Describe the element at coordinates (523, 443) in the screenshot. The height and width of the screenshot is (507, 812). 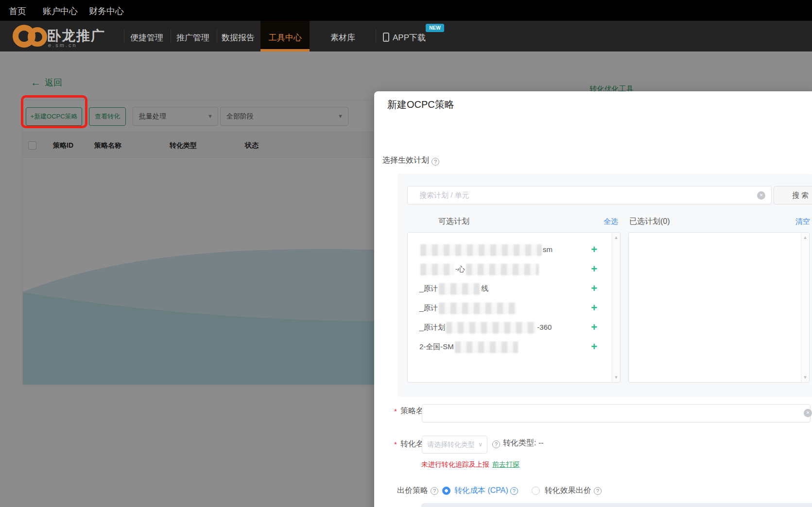
I see `conversion-type-text: 转化类型: --` at that location.